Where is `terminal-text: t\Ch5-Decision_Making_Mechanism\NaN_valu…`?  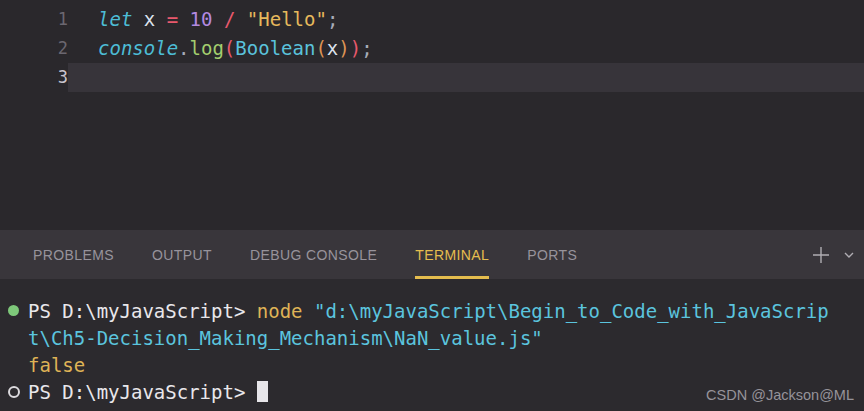 terminal-text: t\Ch5-Decision_Making_Mechanism\NaN_valu… is located at coordinates (286, 338).